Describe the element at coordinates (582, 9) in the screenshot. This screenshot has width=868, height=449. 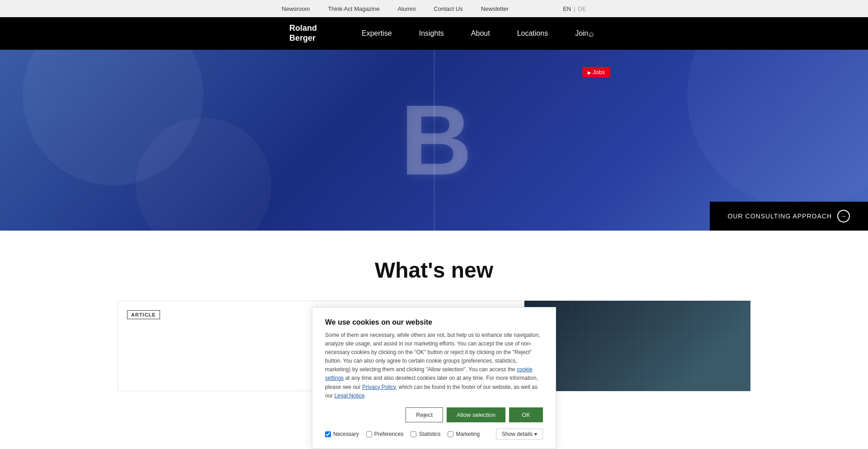
I see `lang-de: DE` at that location.